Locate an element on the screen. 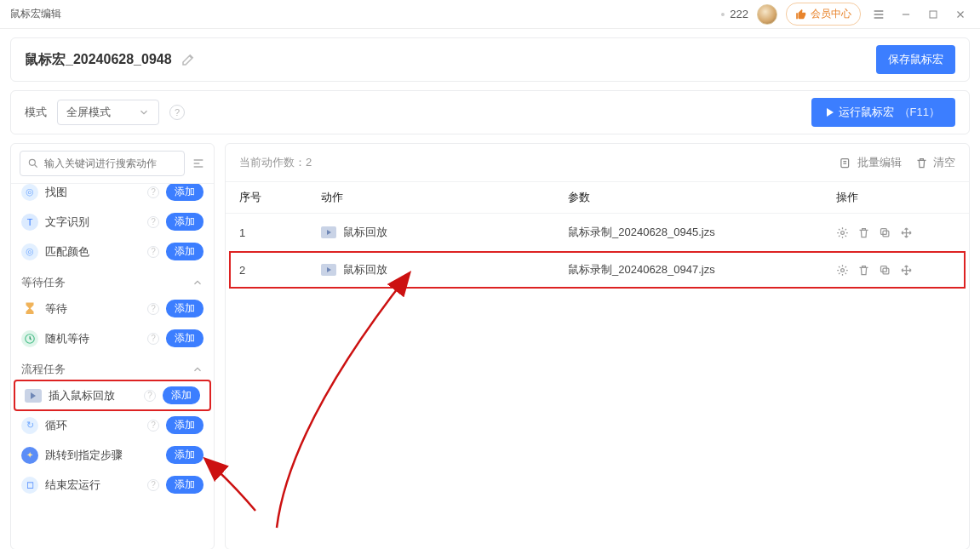 The image size is (980, 549). edit-icon is located at coordinates (188, 60).